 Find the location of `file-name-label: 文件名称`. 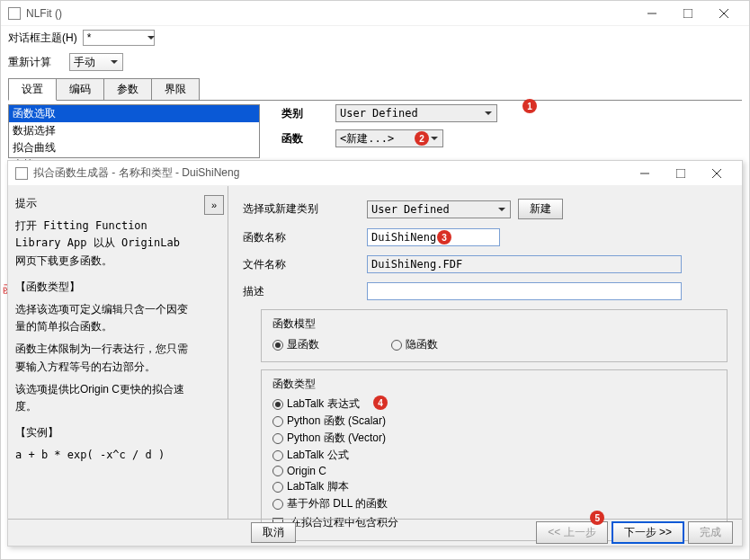

file-name-label: 文件名称 is located at coordinates (288, 264).